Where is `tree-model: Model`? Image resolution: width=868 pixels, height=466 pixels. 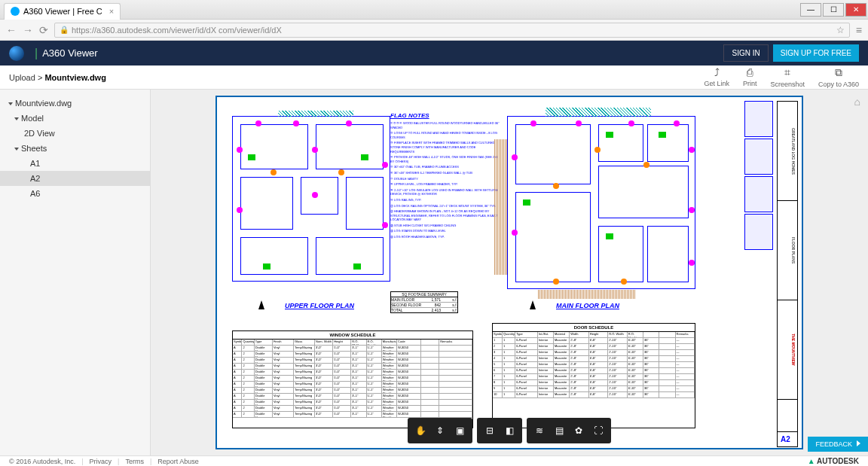 tree-model: Model is located at coordinates (75, 118).